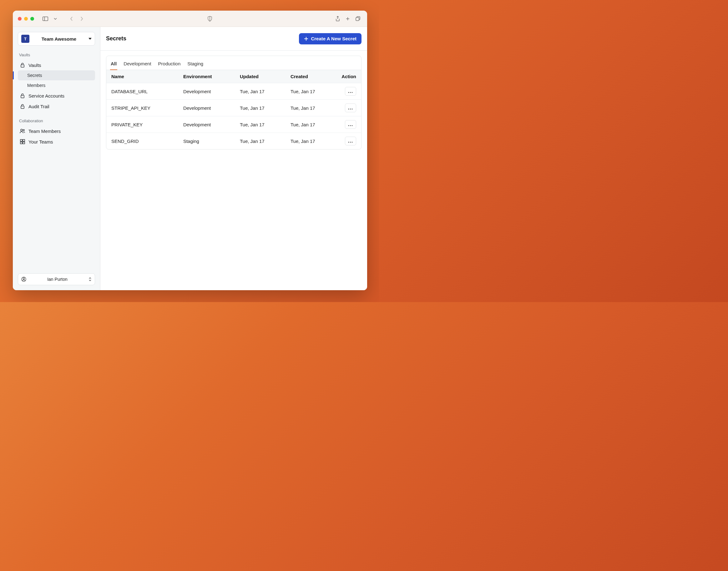 Image resolution: width=728 pixels, height=571 pixels. I want to click on plus-icon, so click(306, 39).